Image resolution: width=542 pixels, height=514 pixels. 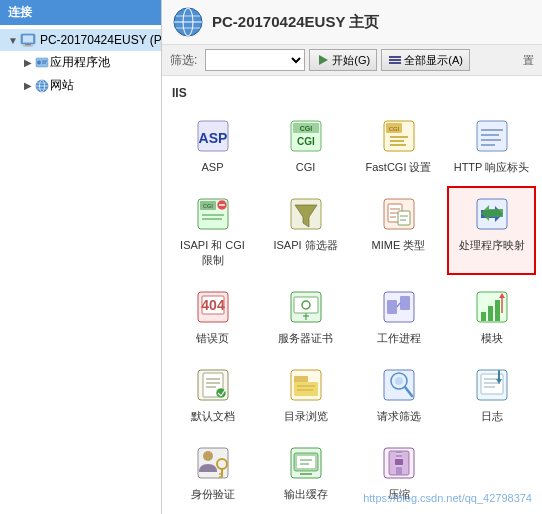 What do you see at coordinates (398, 145) in the screenshot?
I see `icon-cell-fastcgi: CGI FastCGI 设置` at bounding box center [398, 145].